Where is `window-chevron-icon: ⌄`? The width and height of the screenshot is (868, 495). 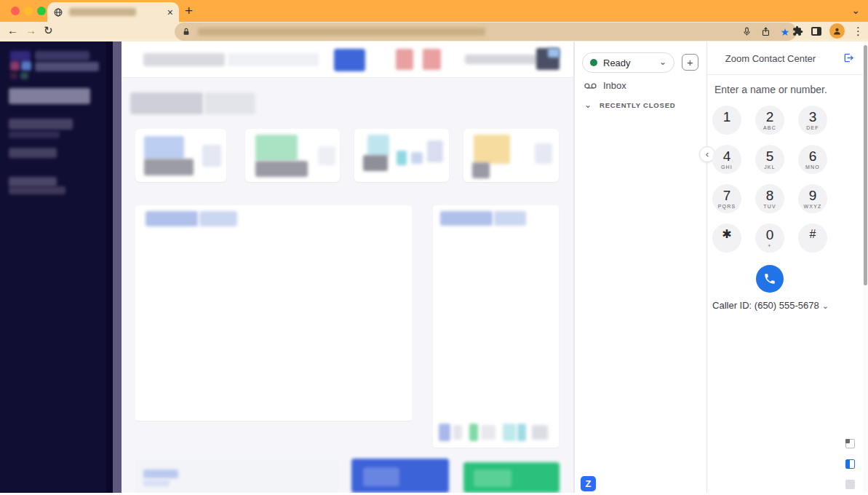
window-chevron-icon: ⌄ is located at coordinates (856, 10).